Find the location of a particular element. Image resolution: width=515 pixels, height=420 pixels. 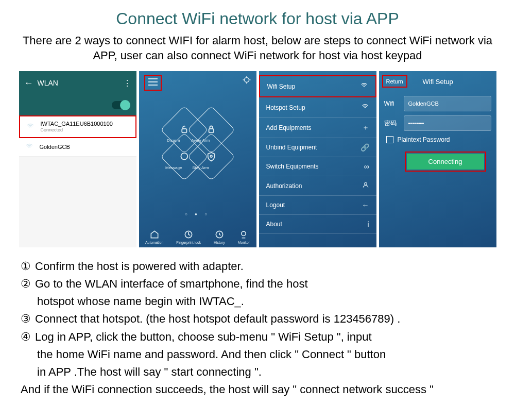

link-icon: 🔗 is located at coordinates (365, 147).